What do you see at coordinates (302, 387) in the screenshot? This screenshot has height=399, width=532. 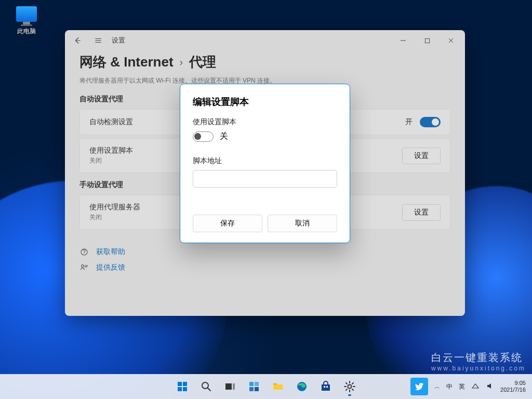 I see `edge-icon` at bounding box center [302, 387].